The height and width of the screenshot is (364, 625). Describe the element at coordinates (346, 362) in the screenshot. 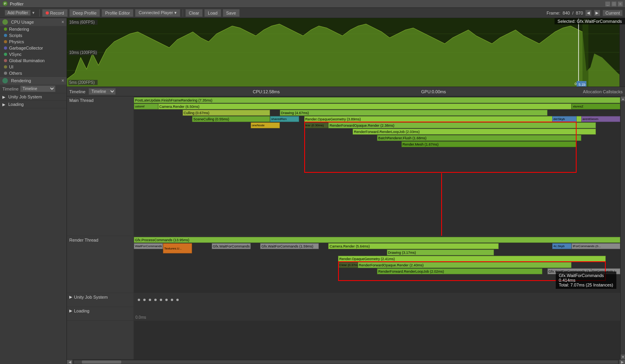

I see `scrollbar-track` at that location.